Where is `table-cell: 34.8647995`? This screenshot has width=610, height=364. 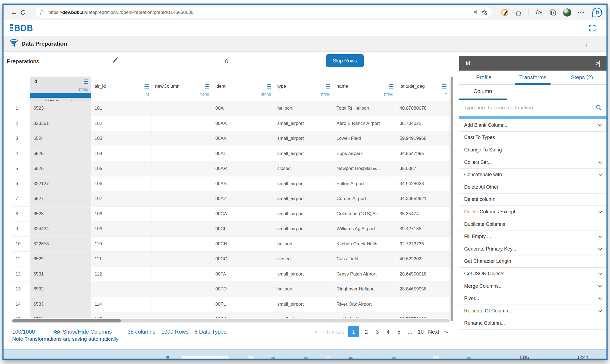 table-cell: 34.8647995 is located at coordinates (423, 154).